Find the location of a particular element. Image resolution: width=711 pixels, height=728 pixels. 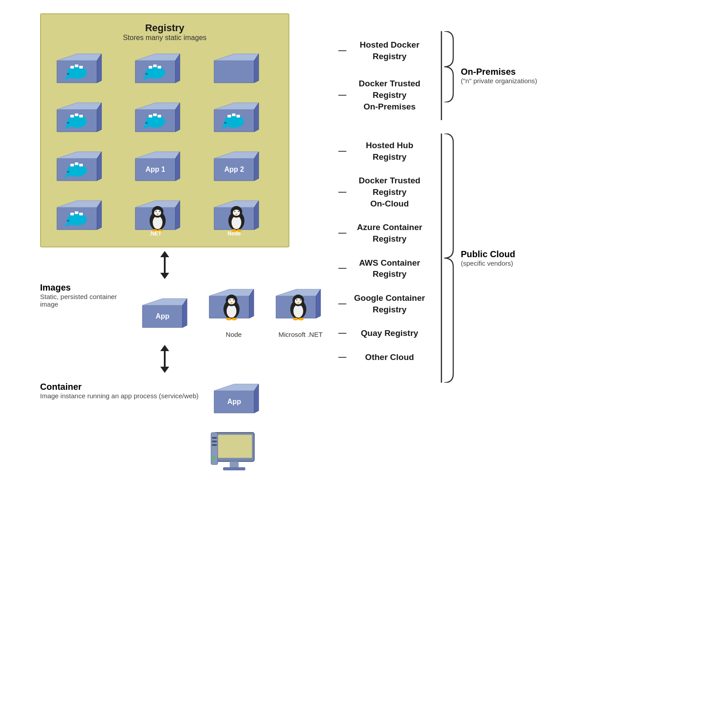

list-item: App 1 is located at coordinates (160, 167).